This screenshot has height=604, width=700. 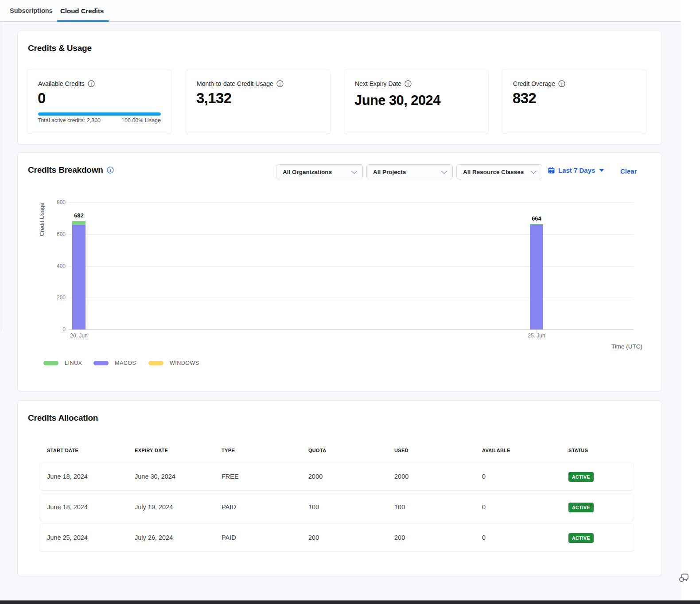 I want to click on x-axis-line, so click(x=351, y=329).